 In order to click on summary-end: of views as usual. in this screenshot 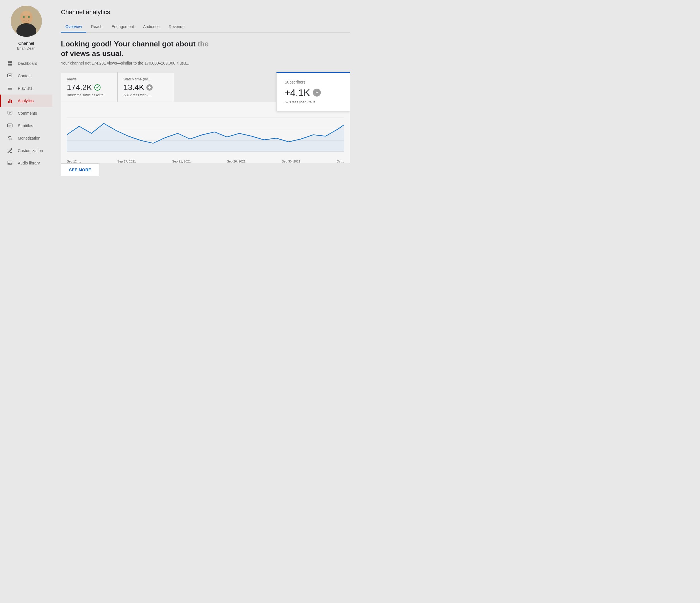, I will do `click(92, 53)`.